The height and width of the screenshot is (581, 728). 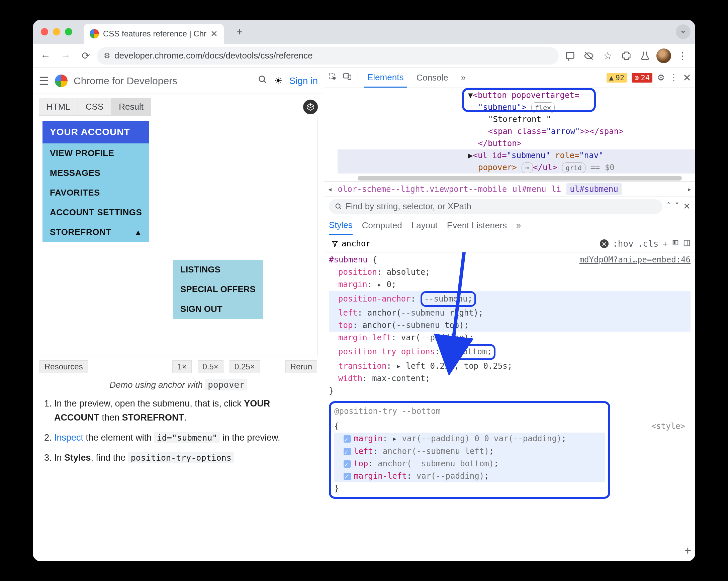 What do you see at coordinates (61, 81) in the screenshot?
I see `chrome-logo-icon` at bounding box center [61, 81].